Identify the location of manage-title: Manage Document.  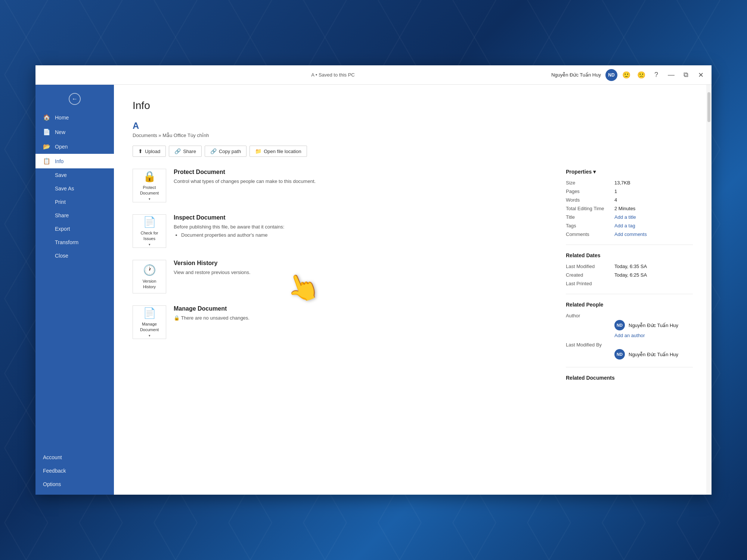
(211, 309).